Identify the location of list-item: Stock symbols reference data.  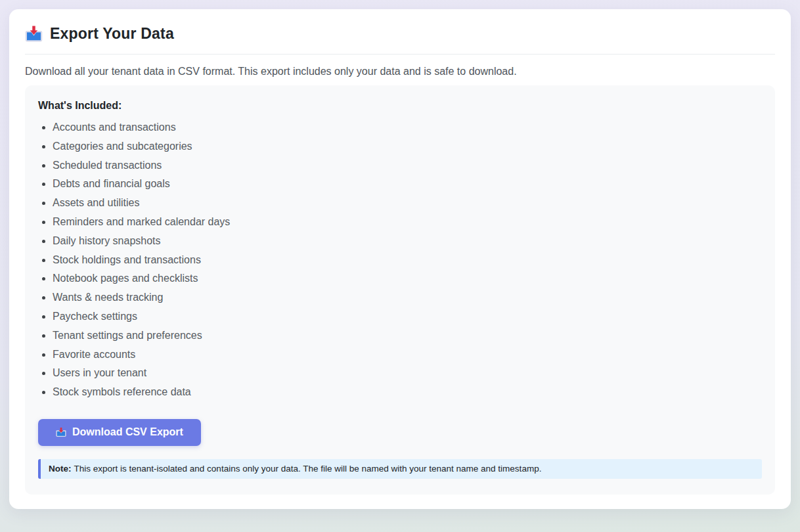
(407, 393).